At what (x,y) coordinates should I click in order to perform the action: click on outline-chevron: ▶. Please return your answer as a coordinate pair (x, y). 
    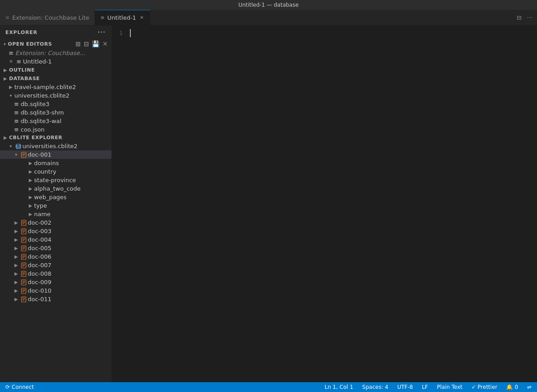
    Looking at the image, I should click on (5, 70).